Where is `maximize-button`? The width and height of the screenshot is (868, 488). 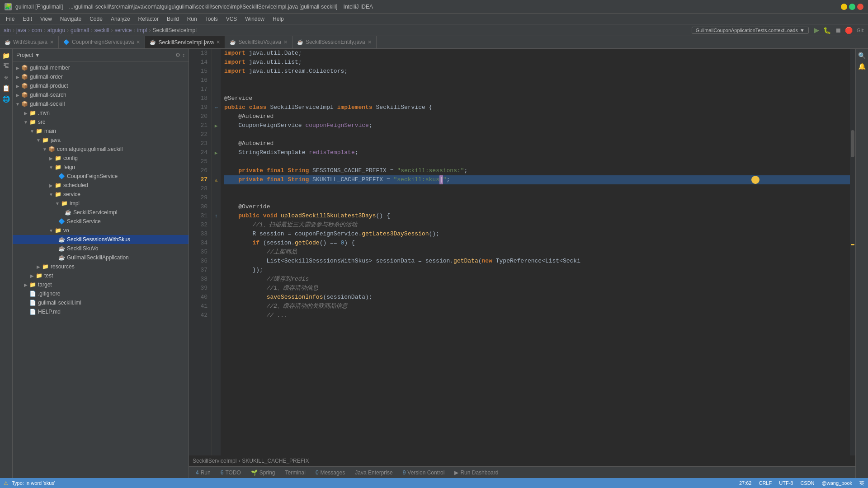 maximize-button is located at coordinates (852, 7).